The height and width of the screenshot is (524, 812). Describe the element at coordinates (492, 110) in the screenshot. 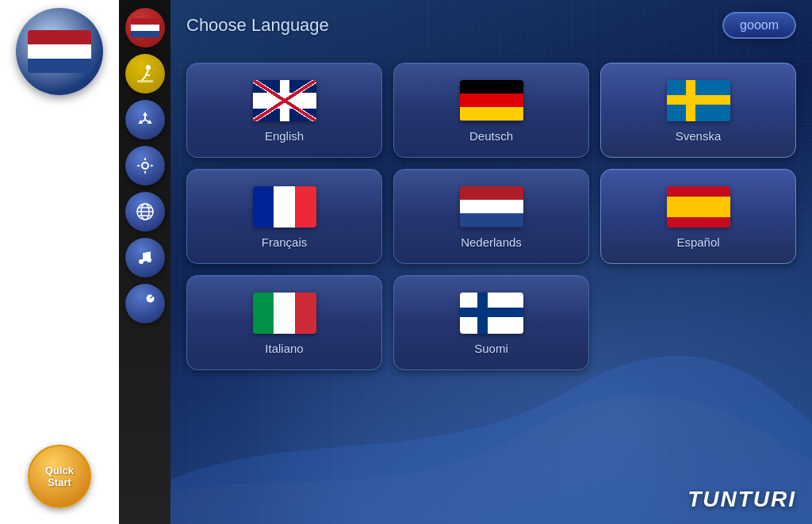

I see `language-button-de: Deutsch` at that location.